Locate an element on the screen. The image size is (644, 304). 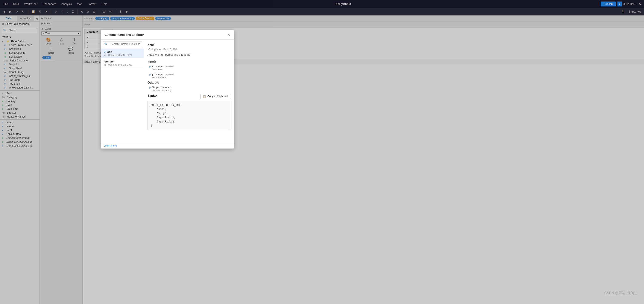
func-detail-desc: Adds two numbers x and y together is located at coordinates (189, 55).